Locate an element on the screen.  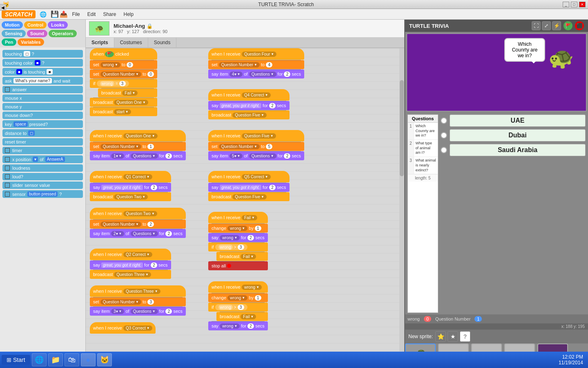
block-mouse-down: mouse down? is located at coordinates (42, 115).